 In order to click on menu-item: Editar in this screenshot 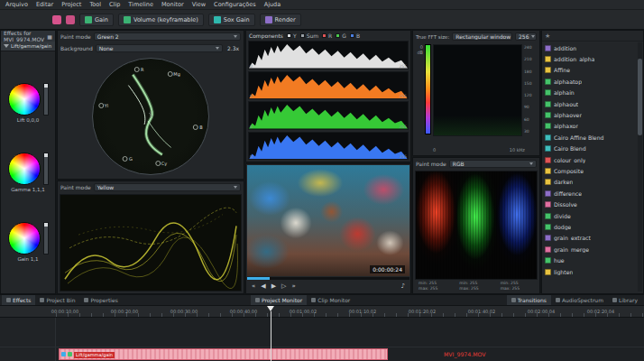, I will do `click(45, 5)`.